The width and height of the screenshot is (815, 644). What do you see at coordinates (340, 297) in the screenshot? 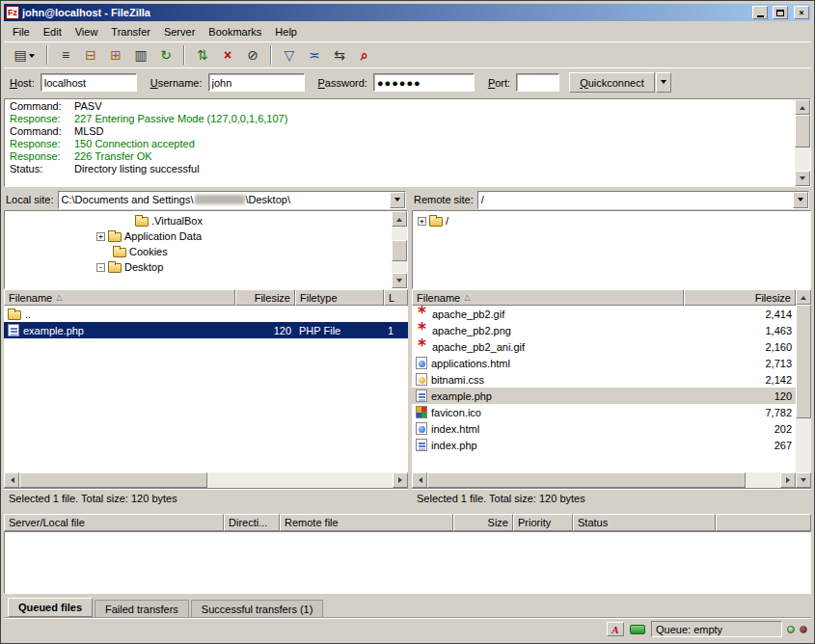
I see `column-header-filetype: Filetype` at bounding box center [340, 297].